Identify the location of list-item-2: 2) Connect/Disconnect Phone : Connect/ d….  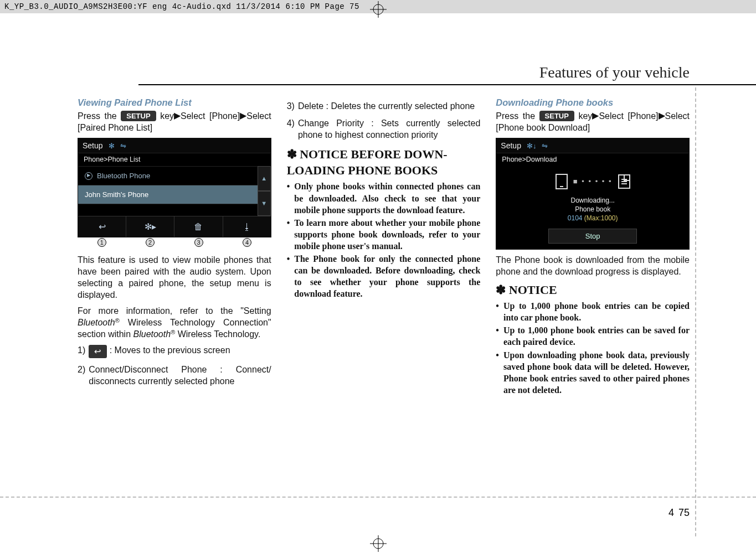
(174, 375).